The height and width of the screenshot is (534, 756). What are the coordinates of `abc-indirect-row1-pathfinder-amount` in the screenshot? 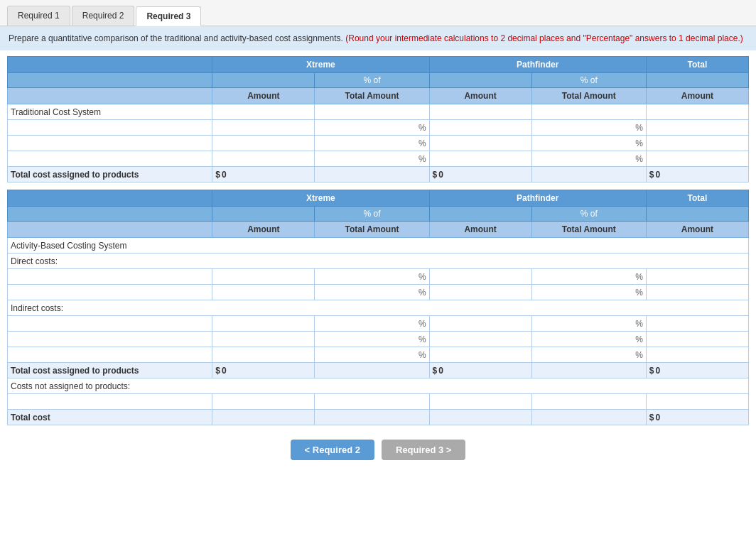 It's located at (480, 324).